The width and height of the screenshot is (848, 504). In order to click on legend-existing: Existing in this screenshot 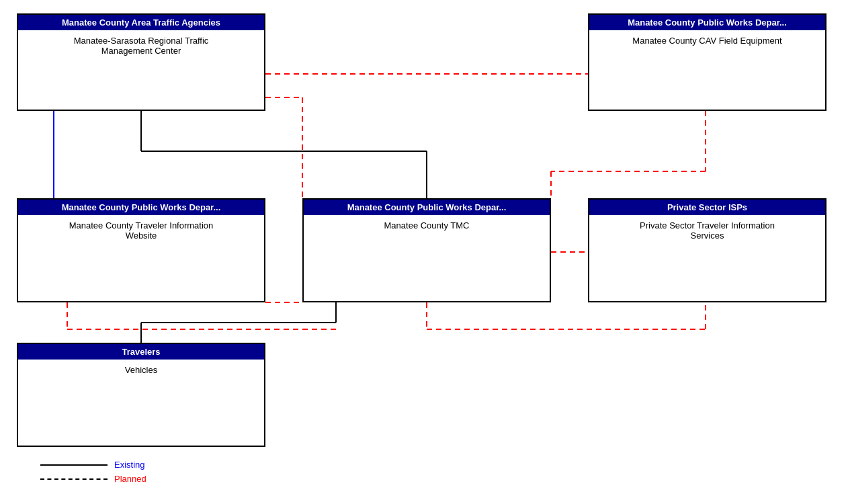, I will do `click(93, 465)`.